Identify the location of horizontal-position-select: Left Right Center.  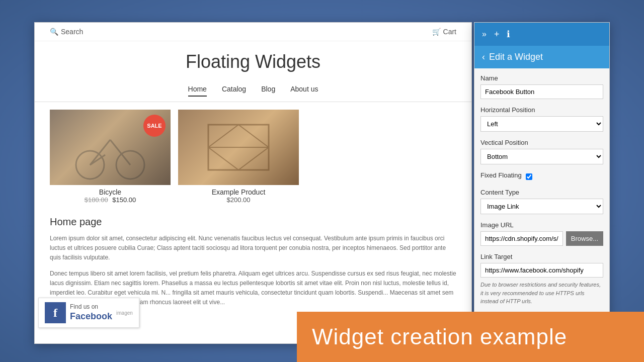
(542, 124).